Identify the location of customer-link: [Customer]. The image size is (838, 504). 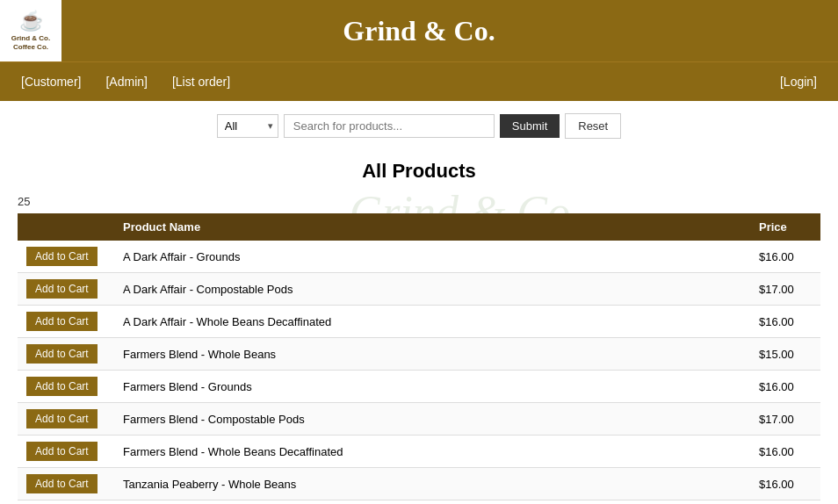
(51, 82).